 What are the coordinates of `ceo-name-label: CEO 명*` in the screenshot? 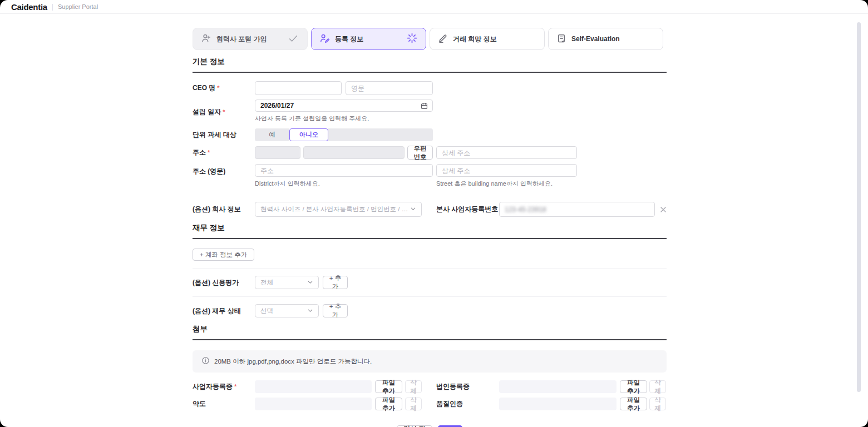 It's located at (224, 88).